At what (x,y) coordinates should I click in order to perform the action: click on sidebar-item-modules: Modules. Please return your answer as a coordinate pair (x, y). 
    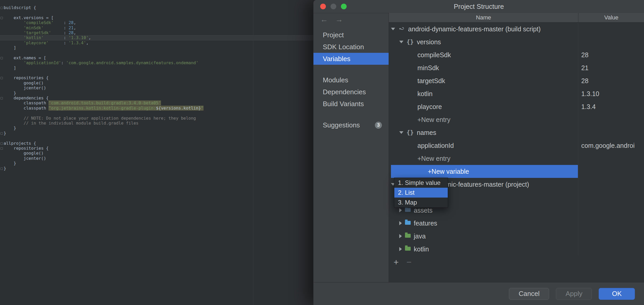
    Looking at the image, I should click on (351, 80).